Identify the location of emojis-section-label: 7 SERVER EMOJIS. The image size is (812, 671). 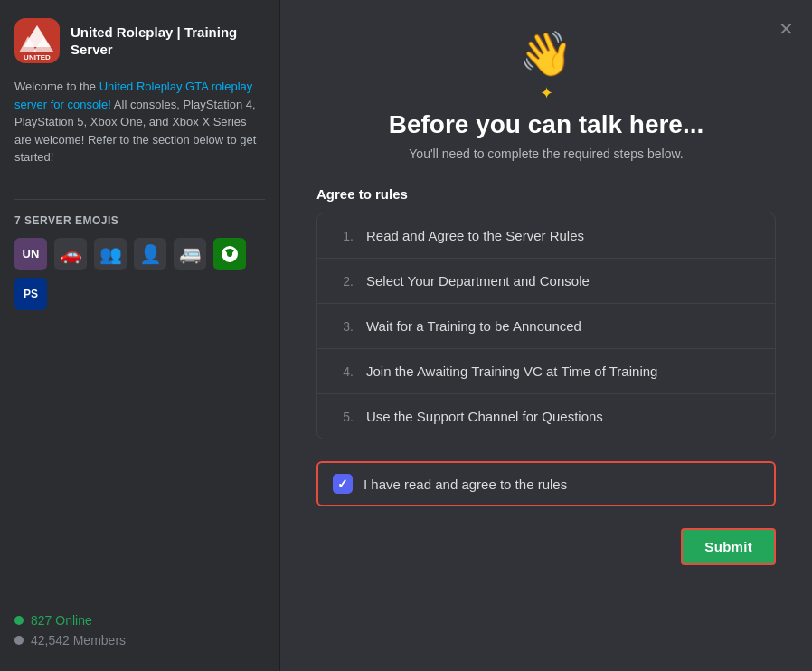
(139, 221).